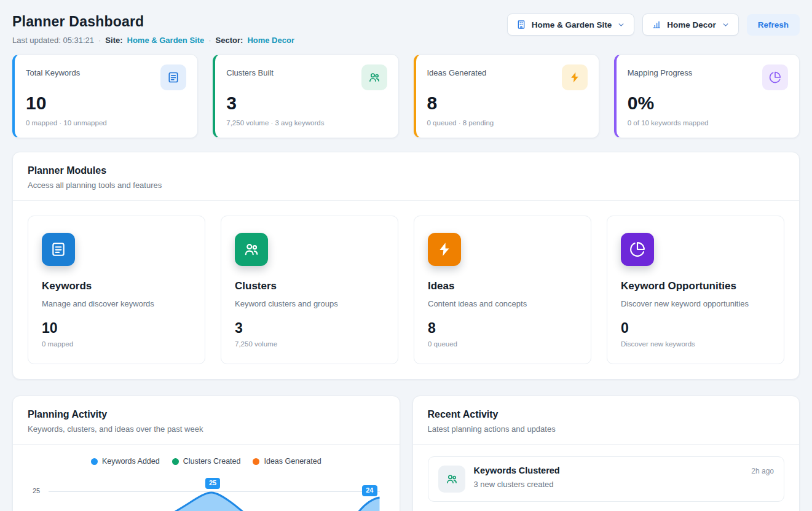 This screenshot has height=511, width=812. What do you see at coordinates (117, 344) in the screenshot?
I see `module-caption: 0 mapped` at bounding box center [117, 344].